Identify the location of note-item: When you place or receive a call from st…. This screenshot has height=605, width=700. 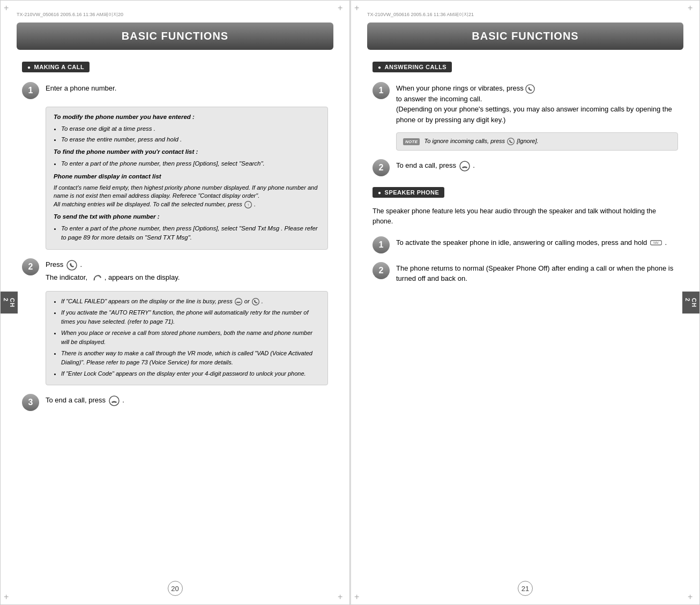
(191, 338).